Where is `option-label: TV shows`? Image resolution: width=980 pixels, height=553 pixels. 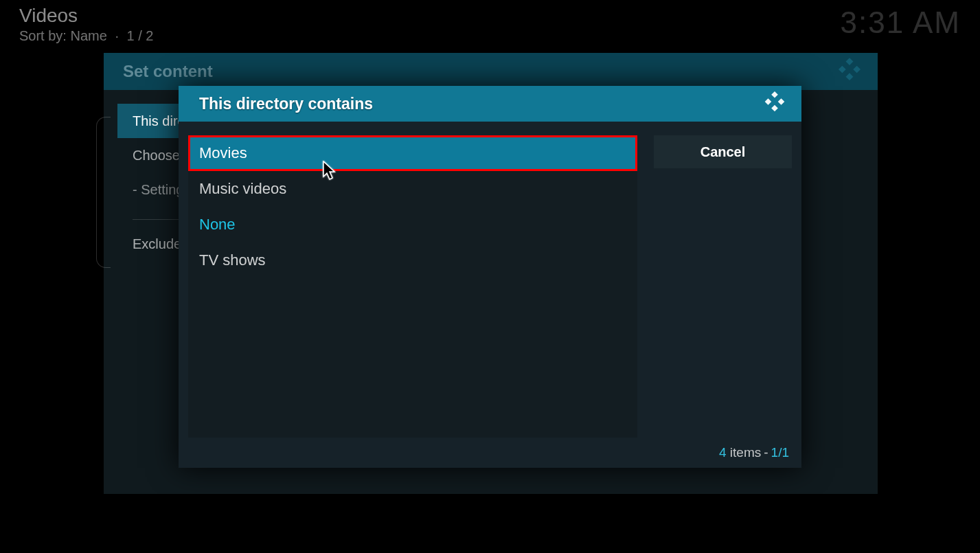 option-label: TV shows is located at coordinates (232, 260).